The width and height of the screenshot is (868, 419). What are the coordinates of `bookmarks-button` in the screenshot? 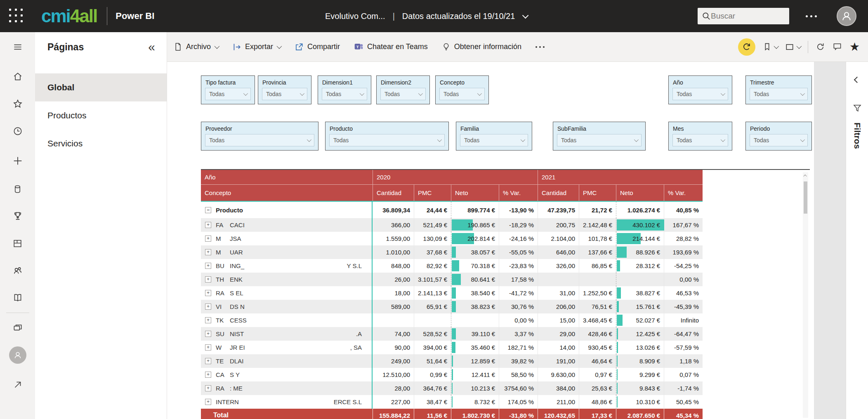 It's located at (770, 47).